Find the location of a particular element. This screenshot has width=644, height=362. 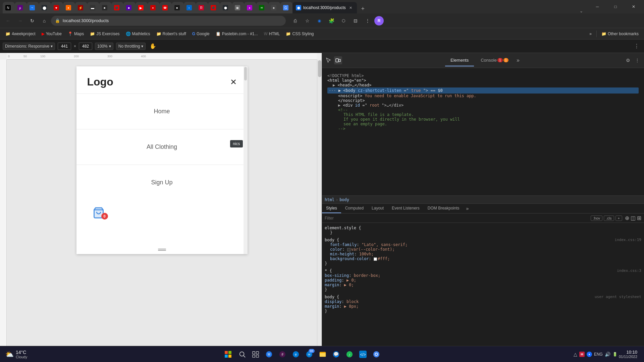

bookmark-pastebin: 📋 Pastebin.com - #1... is located at coordinates (237, 34).